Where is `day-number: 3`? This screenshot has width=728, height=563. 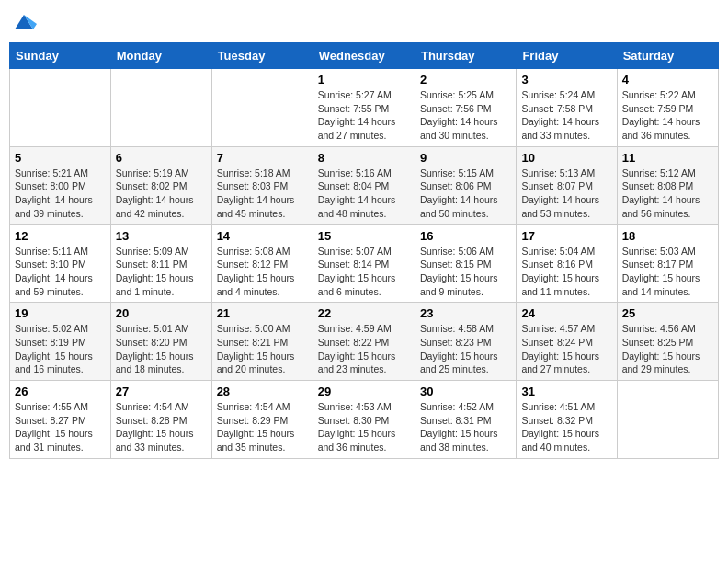
day-number: 3 is located at coordinates (566, 79).